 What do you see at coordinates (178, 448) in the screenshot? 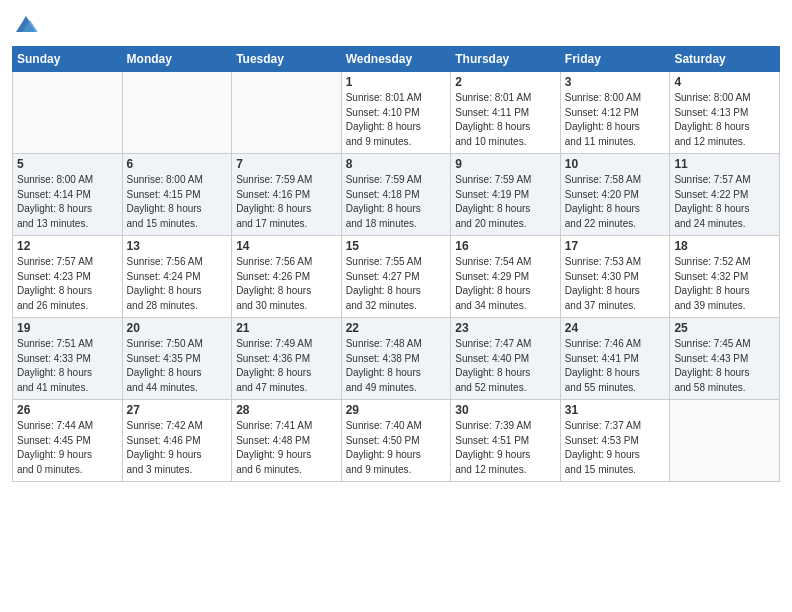
I see `day-info: Sunrise: 7:42 AM Sunset: 4:46 PM Dayligh…` at bounding box center [178, 448].